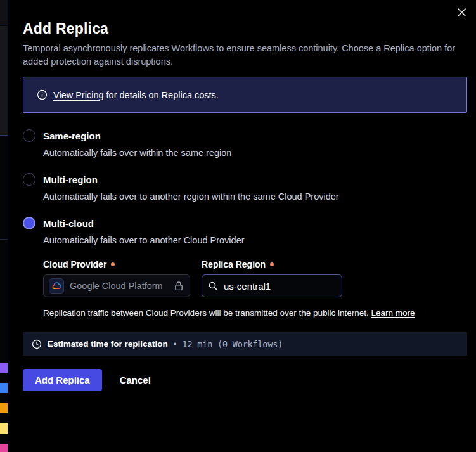  I want to click on modal-description: Temporal asynchronously replicates Workf…, so click(241, 55).